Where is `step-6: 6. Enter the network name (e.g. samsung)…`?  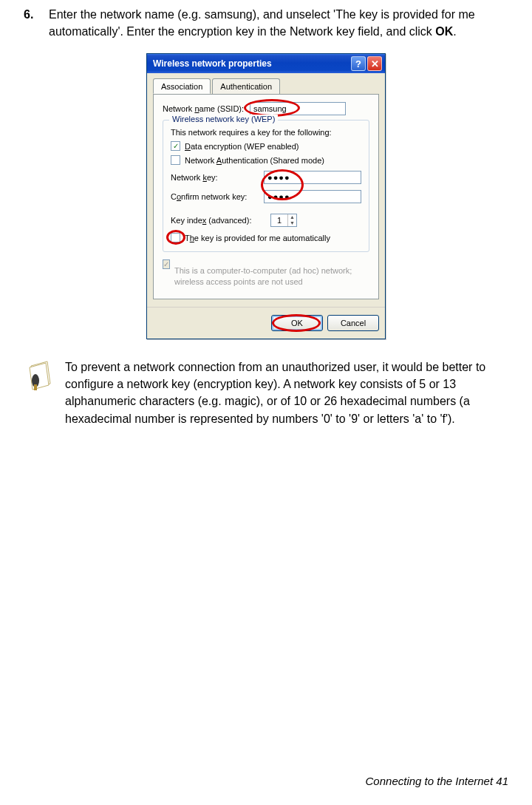 step-6: 6. Enter the network name (e.g. samsung)… is located at coordinates (266, 23).